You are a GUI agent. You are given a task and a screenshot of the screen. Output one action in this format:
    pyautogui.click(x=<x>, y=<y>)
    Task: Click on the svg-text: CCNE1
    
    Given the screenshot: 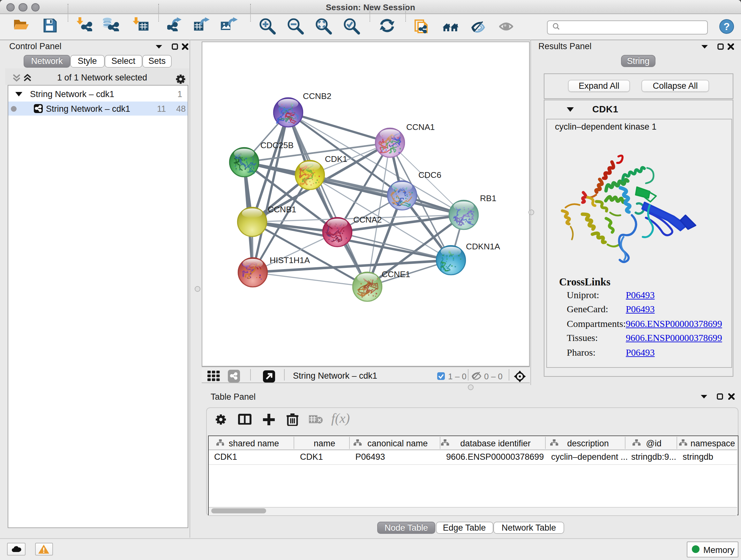 What is the action you would take?
    pyautogui.click(x=396, y=274)
    